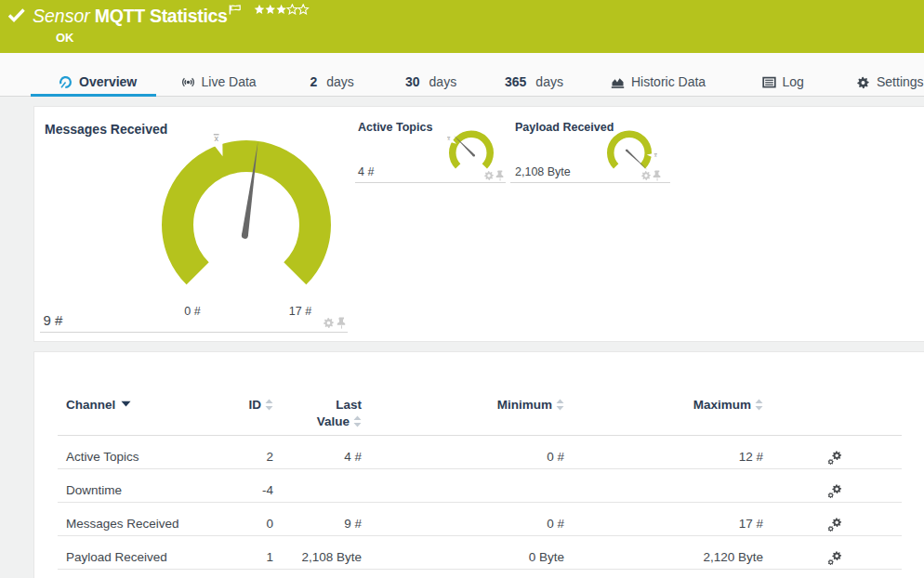  Describe the element at coordinates (65, 37) in the screenshot. I see `sensor-status-text: OK` at that location.